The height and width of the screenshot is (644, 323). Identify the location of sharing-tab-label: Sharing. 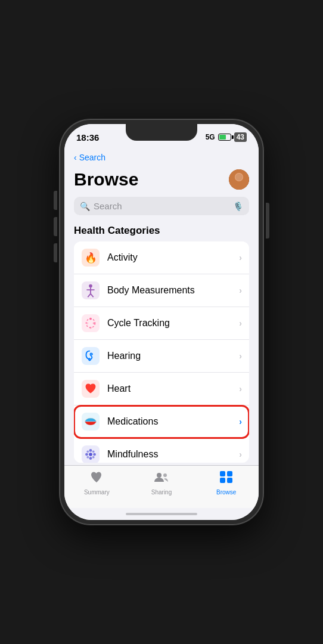
(162, 493).